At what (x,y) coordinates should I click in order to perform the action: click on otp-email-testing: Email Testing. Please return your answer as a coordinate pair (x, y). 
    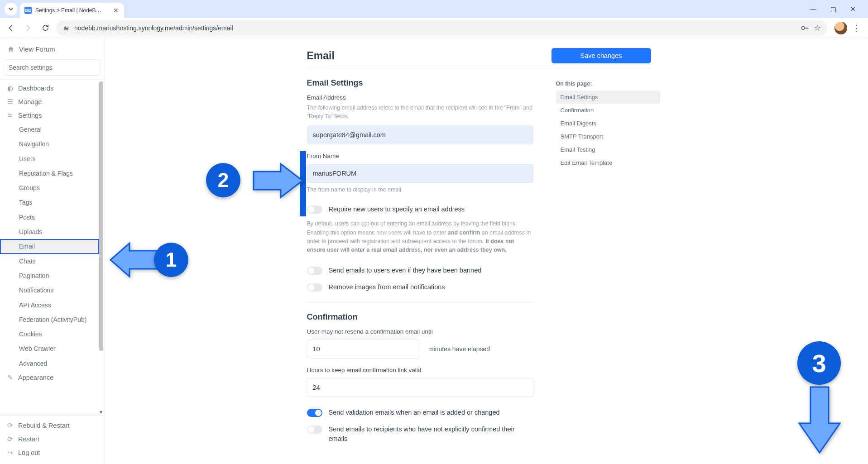
    Looking at the image, I should click on (608, 149).